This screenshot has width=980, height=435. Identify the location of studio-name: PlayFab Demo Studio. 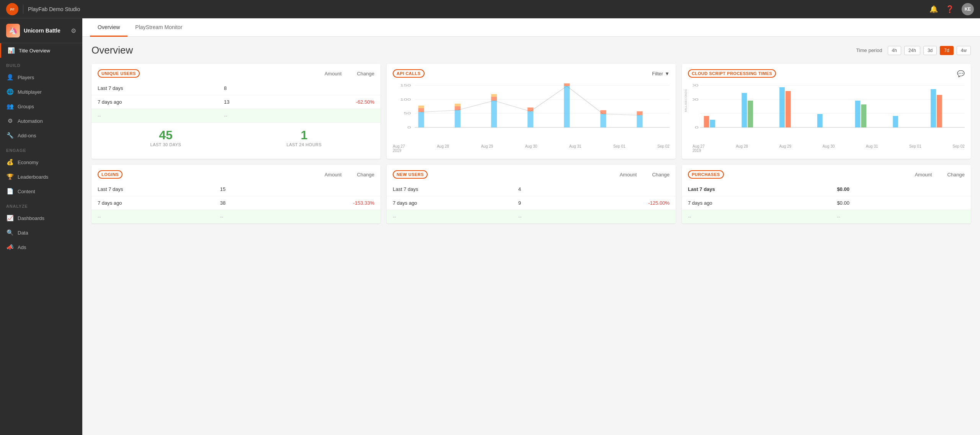
(54, 9).